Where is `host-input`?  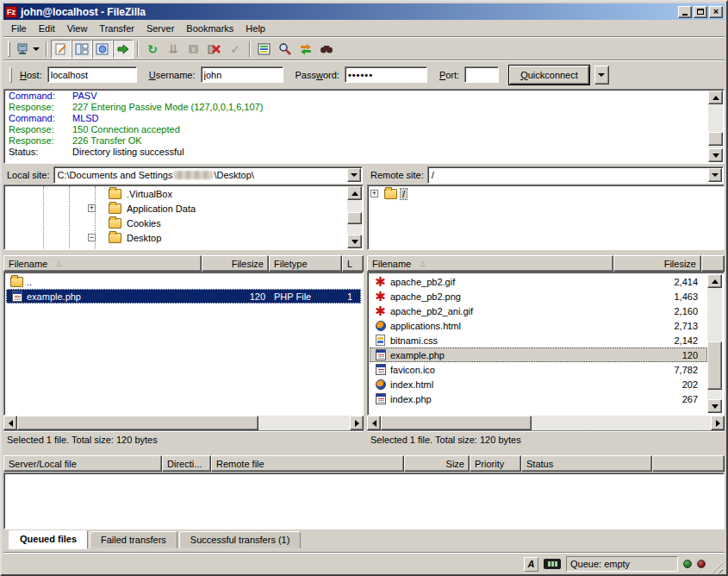
host-input is located at coordinates (92, 74).